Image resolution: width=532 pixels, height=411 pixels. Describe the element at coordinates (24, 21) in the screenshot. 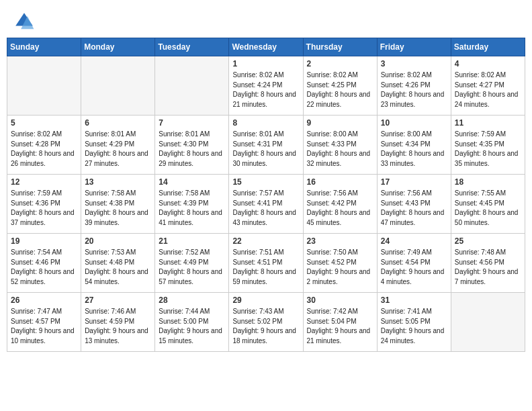

I see `logo-icon` at that location.